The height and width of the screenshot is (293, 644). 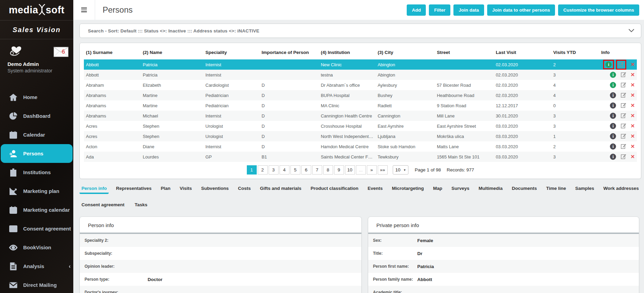 I want to click on tab-multimedia: Multimedia, so click(x=491, y=190).